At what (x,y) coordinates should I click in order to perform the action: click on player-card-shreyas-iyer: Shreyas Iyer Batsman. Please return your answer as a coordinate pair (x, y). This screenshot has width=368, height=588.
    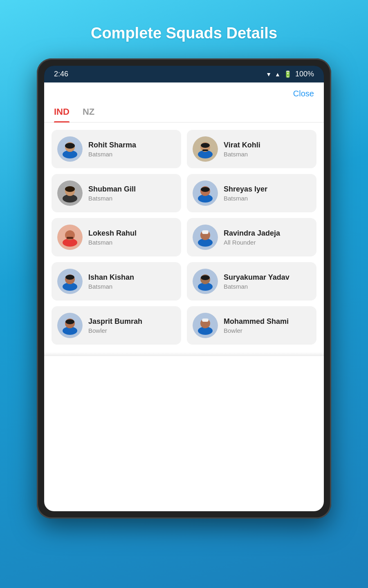
    Looking at the image, I should click on (252, 193).